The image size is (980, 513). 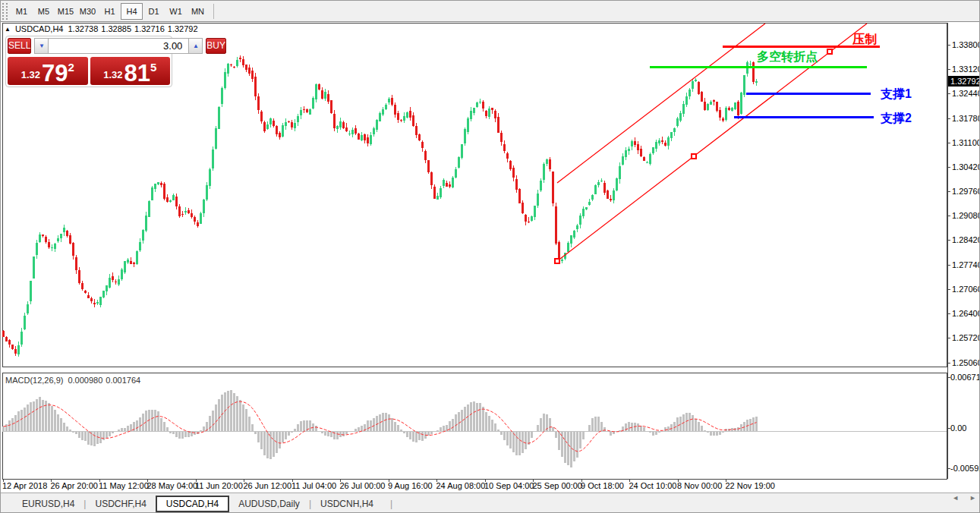 What do you see at coordinates (73, 380) in the screenshot?
I see `macd-indicator-header: MACD(12,26,9) 0.000980 0.001764` at bounding box center [73, 380].